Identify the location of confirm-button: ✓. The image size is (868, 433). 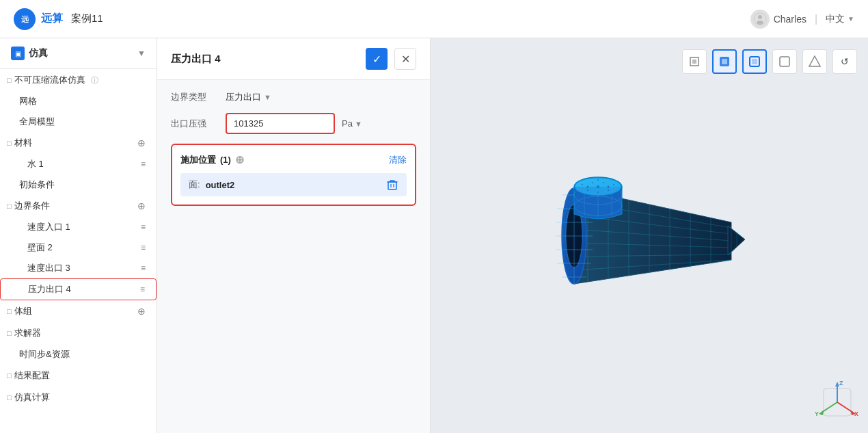
(377, 59).